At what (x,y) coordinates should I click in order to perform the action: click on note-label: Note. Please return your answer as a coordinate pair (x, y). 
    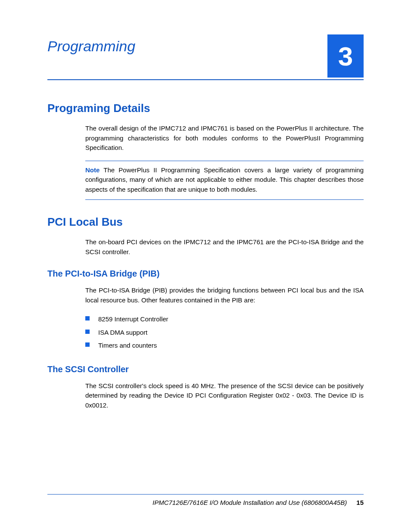
    Looking at the image, I should click on (92, 170).